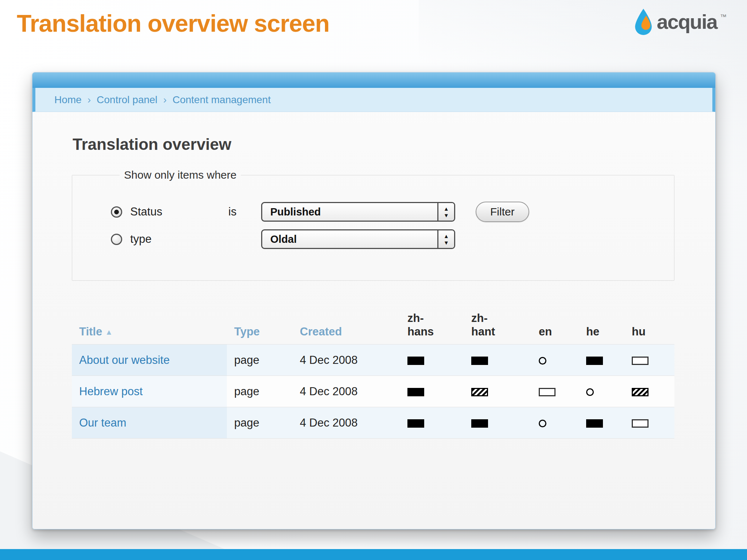  Describe the element at coordinates (545, 332) in the screenshot. I see `language-header-label: en` at that location.